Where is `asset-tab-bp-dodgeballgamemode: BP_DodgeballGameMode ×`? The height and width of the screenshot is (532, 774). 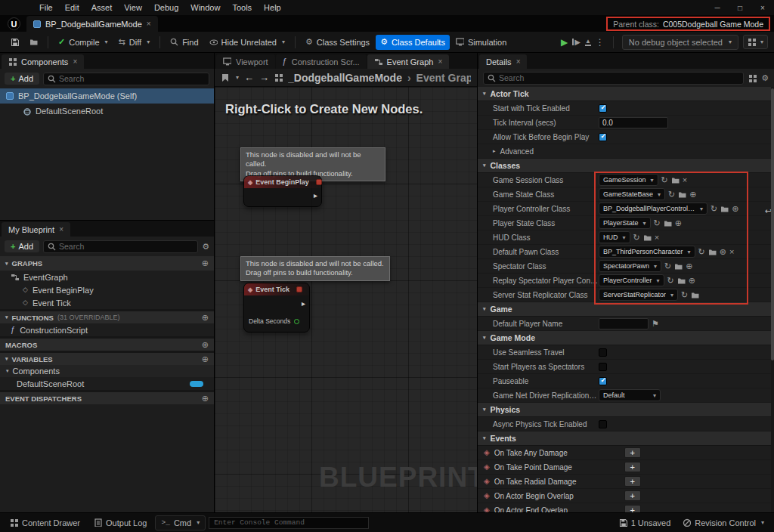
asset-tab-bp-dodgeballgamemode: BP_DodgeballGameMode × is located at coordinates (92, 24).